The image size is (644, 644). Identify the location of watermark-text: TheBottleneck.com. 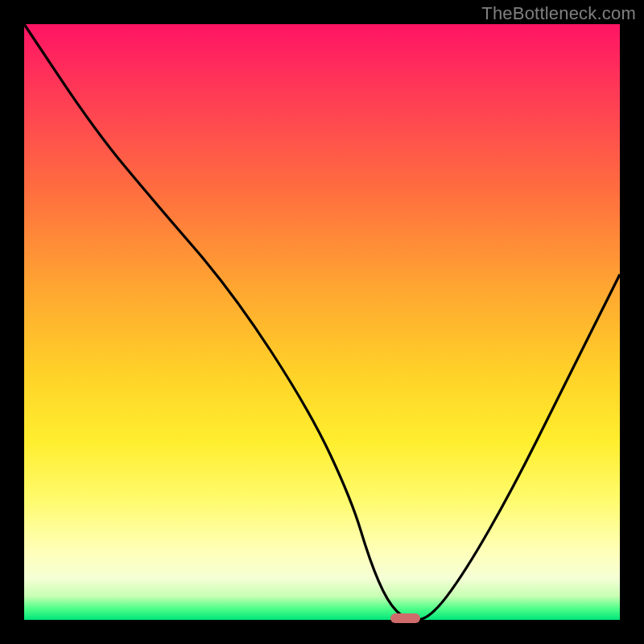
(559, 14).